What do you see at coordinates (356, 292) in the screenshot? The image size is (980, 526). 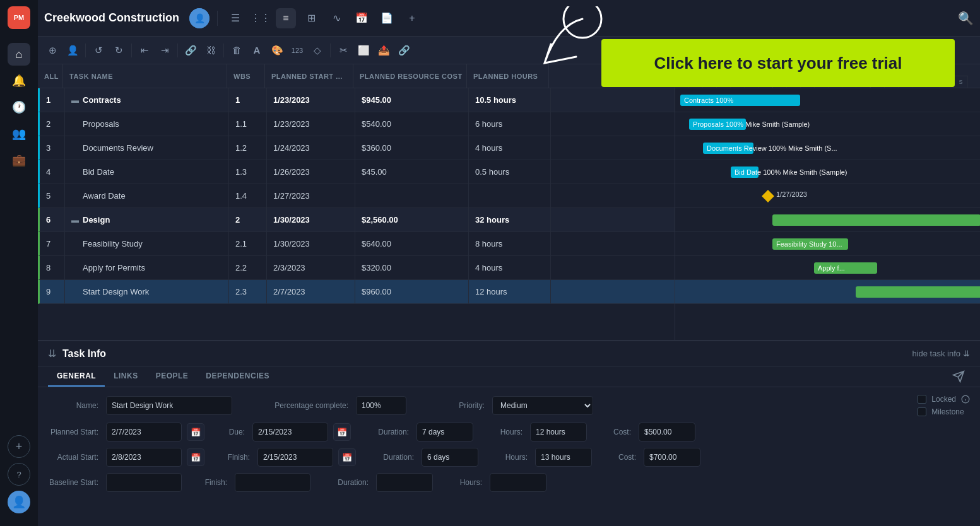 I see `table-row: 9 Start Design Work 2.3 2/7/2023 $960.00…` at bounding box center [356, 292].